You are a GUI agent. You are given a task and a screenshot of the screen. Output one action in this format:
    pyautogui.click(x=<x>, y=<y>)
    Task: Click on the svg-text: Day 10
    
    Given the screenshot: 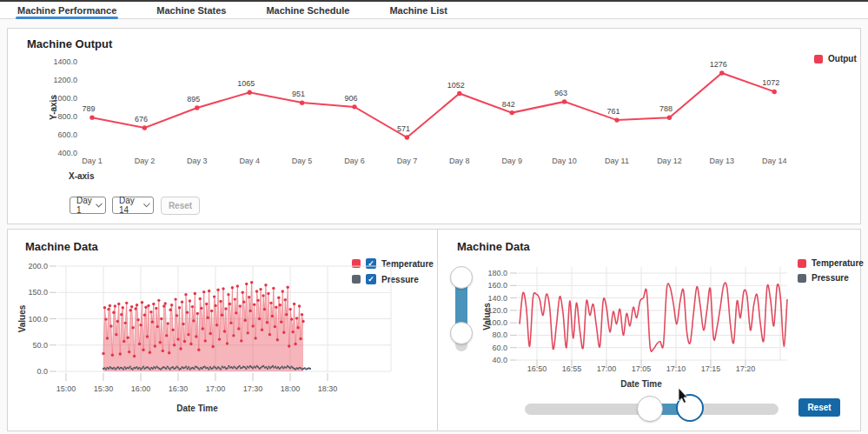 What is the action you would take?
    pyautogui.click(x=565, y=161)
    